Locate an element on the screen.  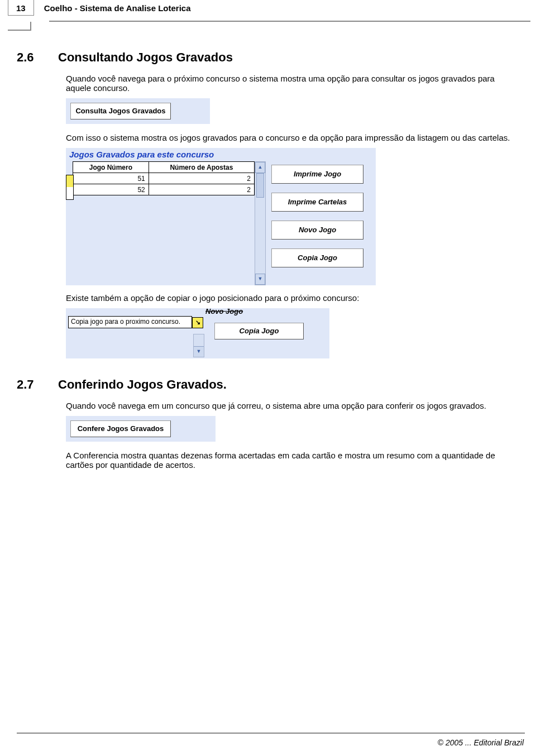
scroll-up-icon: ▲ is located at coordinates (260, 168).